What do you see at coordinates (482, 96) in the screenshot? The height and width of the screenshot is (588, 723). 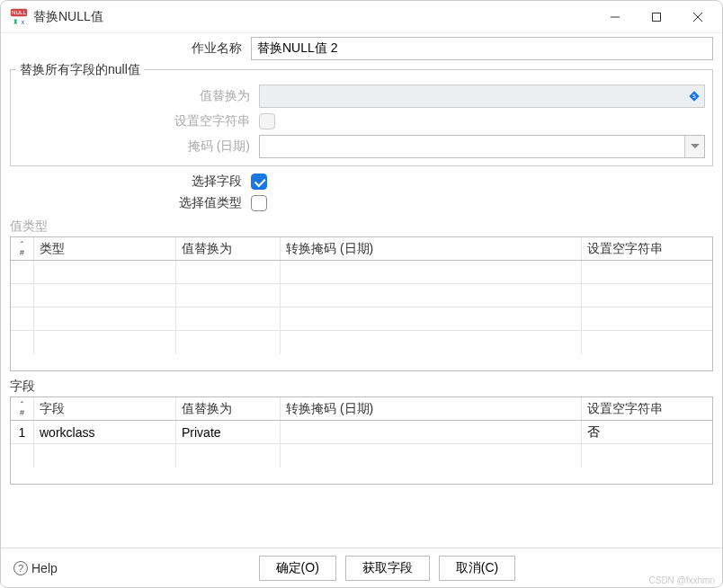 I see `replace-value-input: s` at bounding box center [482, 96].